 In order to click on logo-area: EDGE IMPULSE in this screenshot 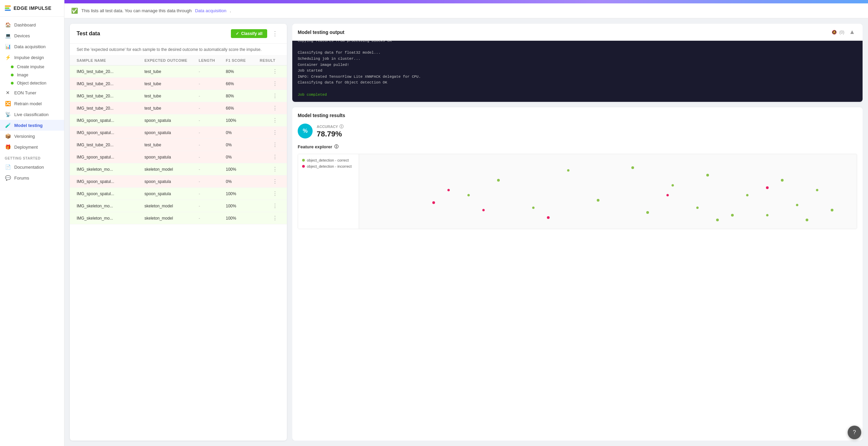, I will do `click(32, 8)`.